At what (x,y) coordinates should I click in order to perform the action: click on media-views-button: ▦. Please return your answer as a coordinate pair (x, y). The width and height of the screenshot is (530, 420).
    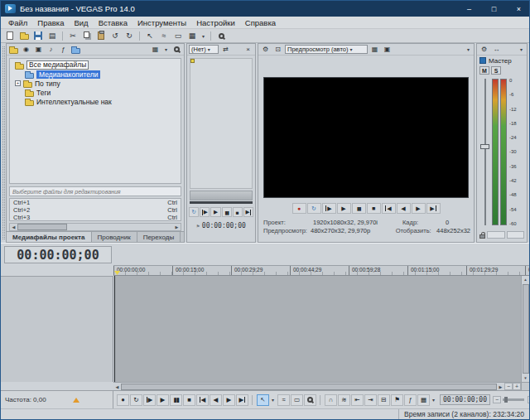
    Looking at the image, I should click on (156, 50).